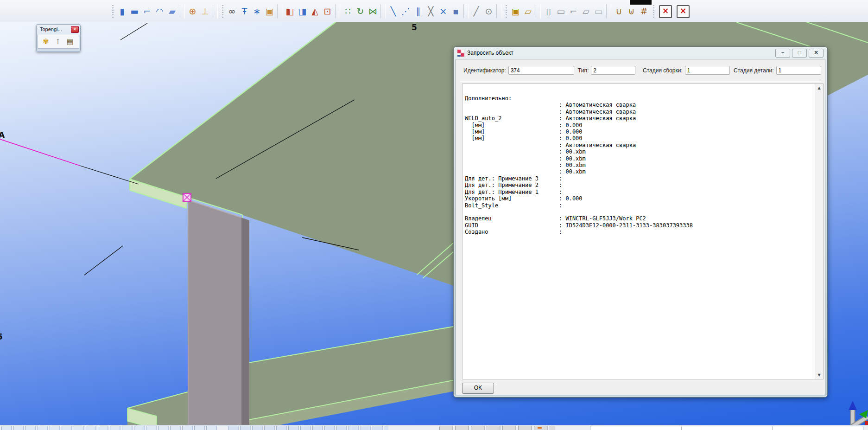 Image resolution: width=868 pixels, height=430 pixels. What do you see at coordinates (574, 11) in the screenshot?
I see `steel-polybeam-icon: ⌐` at bounding box center [574, 11].